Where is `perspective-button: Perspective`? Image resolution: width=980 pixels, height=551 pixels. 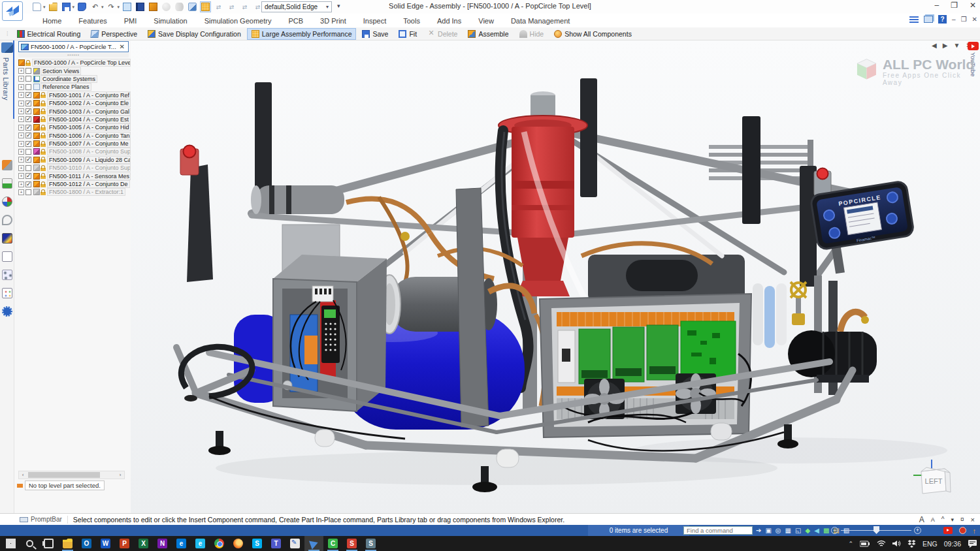
perspective-button: Perspective is located at coordinates (114, 34).